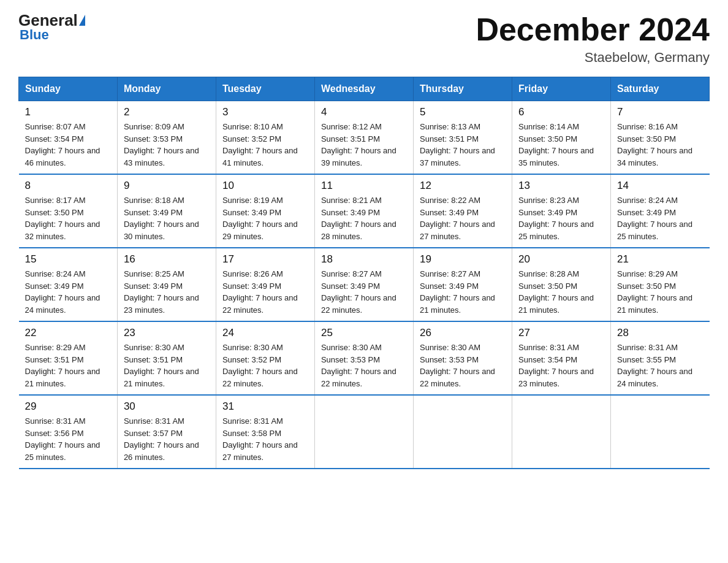  Describe the element at coordinates (462, 138) in the screenshot. I see `calendar-cell: 5 Sunrise: 8:13 AMSunset: 3:51 PMDayligh…` at that location.